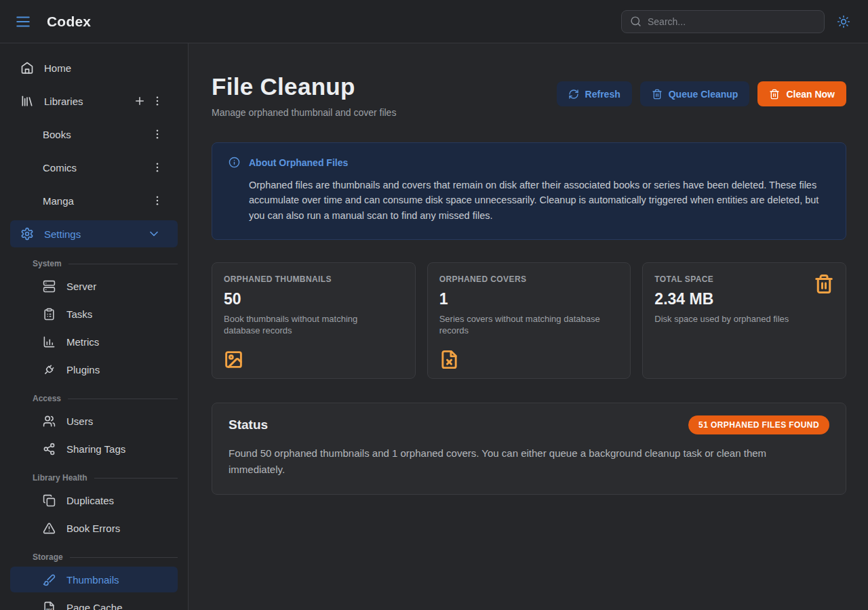 This screenshot has height=610, width=868. What do you see at coordinates (636, 22) in the screenshot?
I see `search-icon` at bounding box center [636, 22].